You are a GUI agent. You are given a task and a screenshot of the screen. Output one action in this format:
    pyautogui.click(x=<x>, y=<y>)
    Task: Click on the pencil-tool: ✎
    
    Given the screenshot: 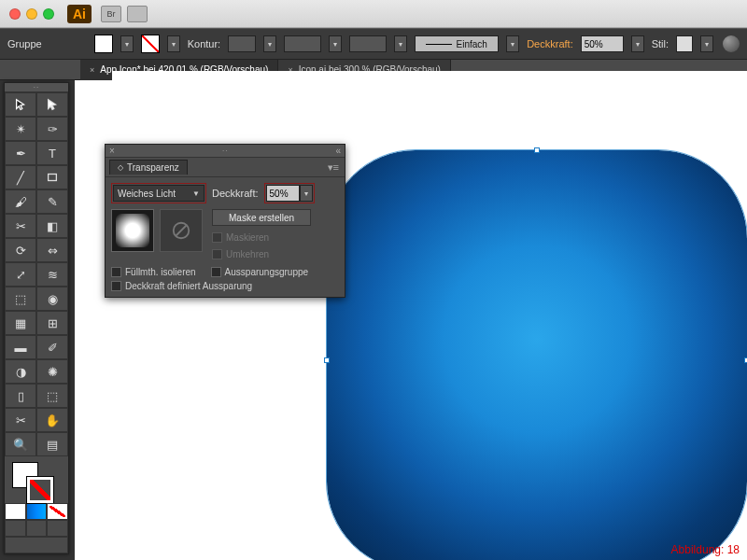 What is the action you would take?
    pyautogui.click(x=52, y=202)
    